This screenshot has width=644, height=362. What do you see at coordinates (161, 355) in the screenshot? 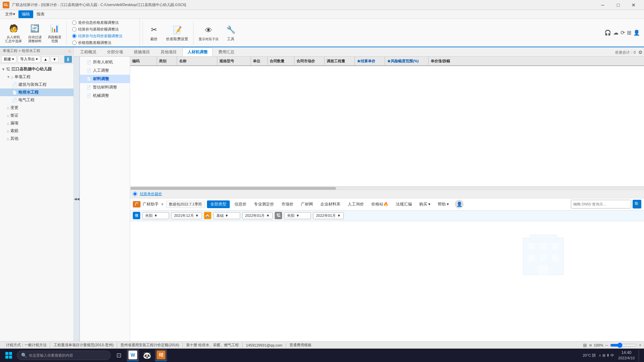
I see `taskbar-app-gscp: 结` at bounding box center [161, 355].